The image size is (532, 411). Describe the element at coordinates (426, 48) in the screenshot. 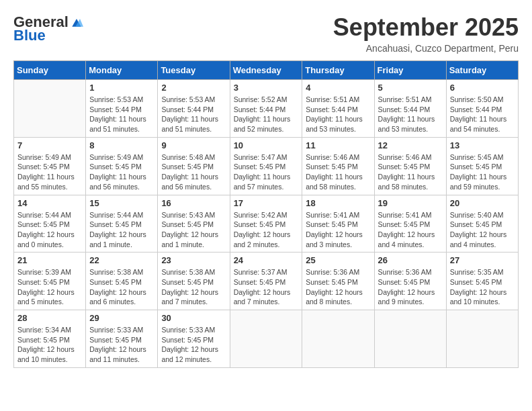

I see `location-text: Ancahuasi, Cuzco Department, Peru` at that location.